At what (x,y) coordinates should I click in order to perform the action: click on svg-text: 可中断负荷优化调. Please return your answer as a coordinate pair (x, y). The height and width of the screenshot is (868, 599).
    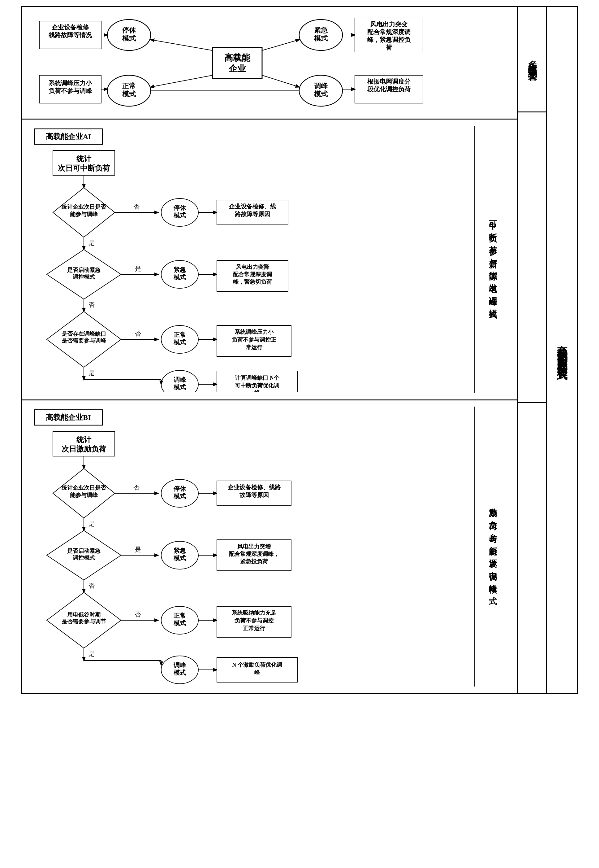
    Looking at the image, I should click on (257, 385).